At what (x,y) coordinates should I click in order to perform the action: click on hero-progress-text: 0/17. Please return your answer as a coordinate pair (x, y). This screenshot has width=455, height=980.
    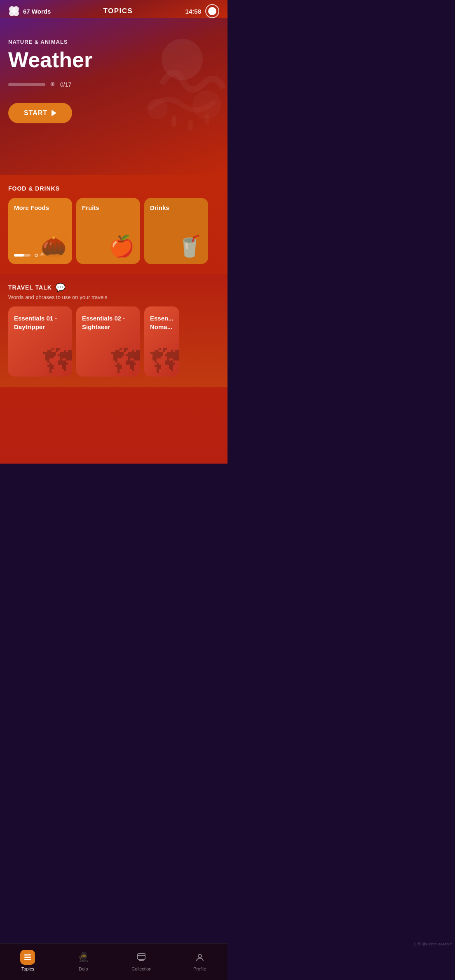
    Looking at the image, I should click on (66, 85).